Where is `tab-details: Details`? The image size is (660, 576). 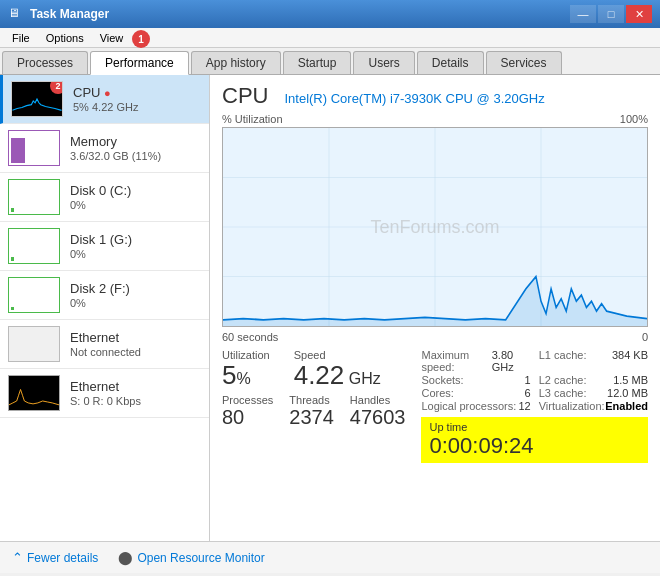 tab-details: Details is located at coordinates (450, 62).